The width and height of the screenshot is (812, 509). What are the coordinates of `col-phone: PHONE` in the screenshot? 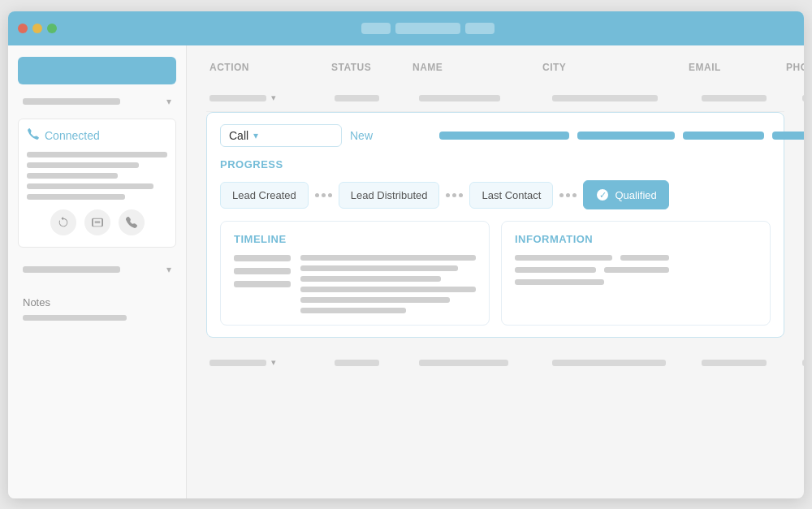 It's located at (795, 67).